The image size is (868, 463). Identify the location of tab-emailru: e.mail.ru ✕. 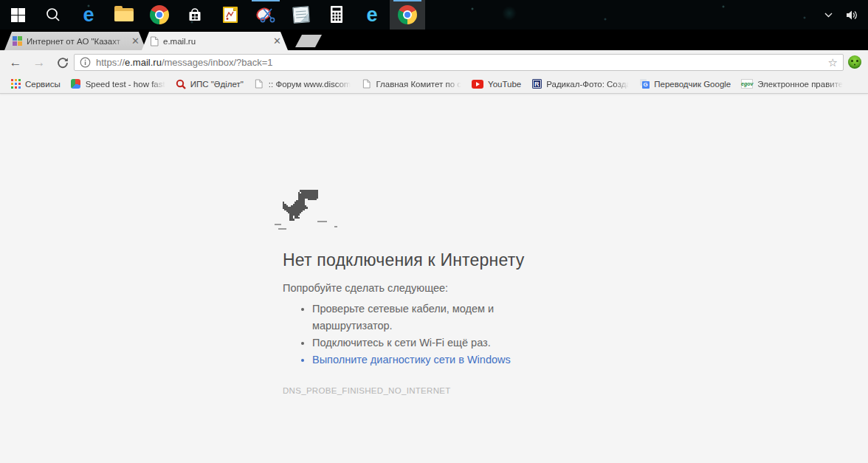
(215, 41).